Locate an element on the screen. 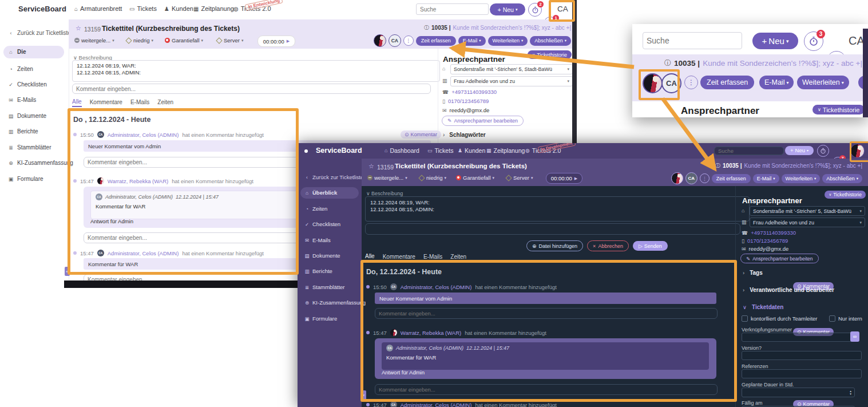 The width and height of the screenshot is (868, 407). tab-alle: Alle is located at coordinates (77, 103).